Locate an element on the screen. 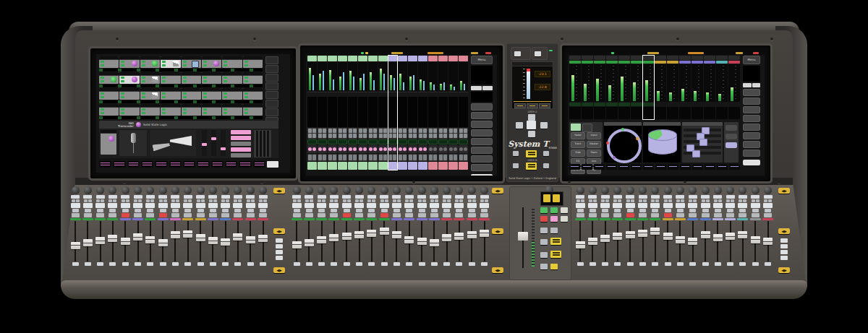  slider is located at coordinates (702, 147).